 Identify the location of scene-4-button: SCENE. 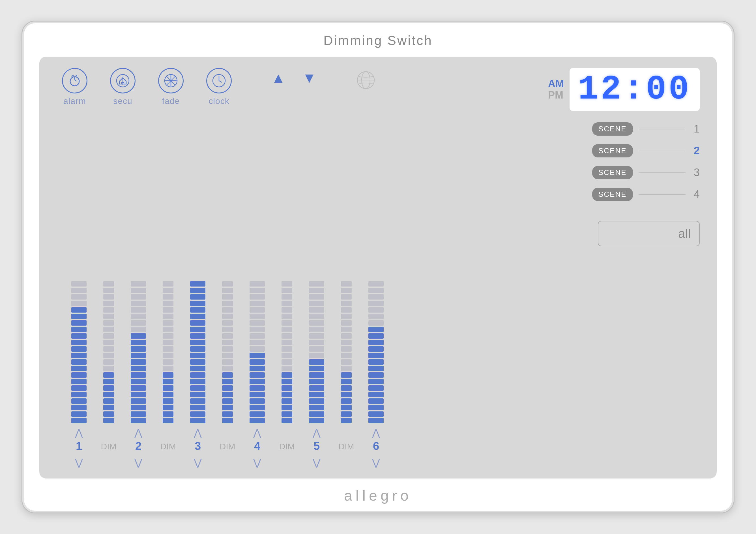
(612, 194).